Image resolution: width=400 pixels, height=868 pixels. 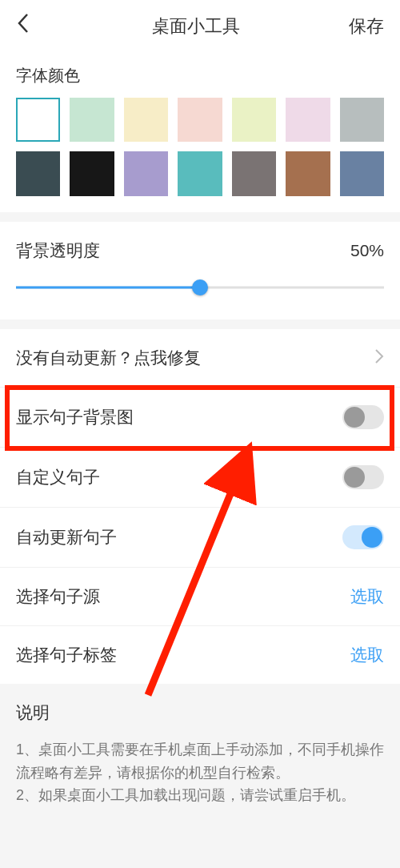 What do you see at coordinates (200, 418) in the screenshot?
I see `show-bg-row: 显示句子背景图` at bounding box center [200, 418].